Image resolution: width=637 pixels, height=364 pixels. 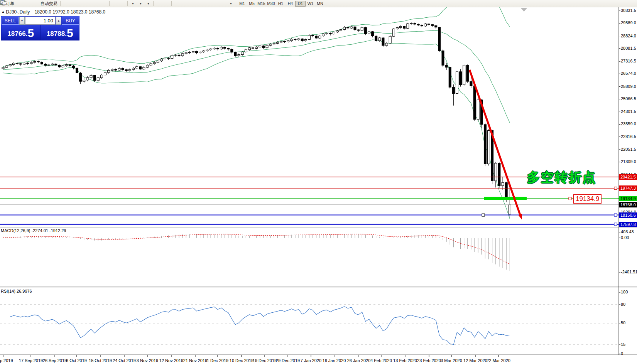 I want to click on price-tick-label: 22816.5, so click(x=629, y=136).